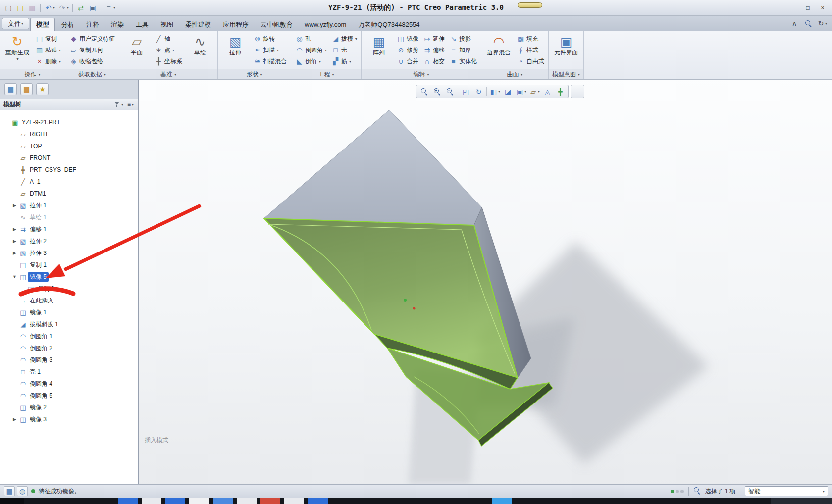 The image size is (832, 504). I want to click on rib-button: ▞筋▾, so click(344, 61).